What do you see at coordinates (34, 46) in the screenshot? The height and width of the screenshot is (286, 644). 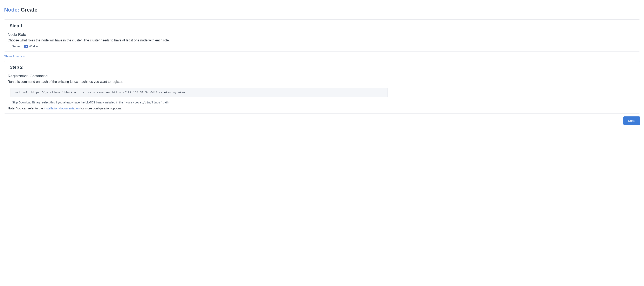 I see `role-worker-label: Worker` at bounding box center [34, 46].